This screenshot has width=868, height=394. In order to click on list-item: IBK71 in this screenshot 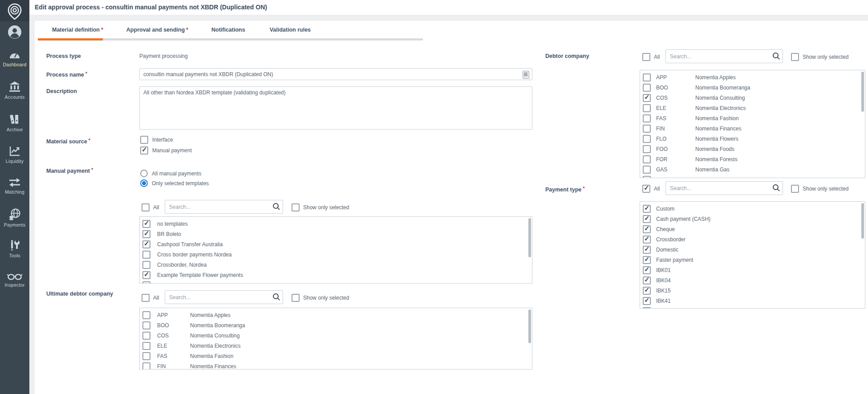, I will do `click(752, 307)`.